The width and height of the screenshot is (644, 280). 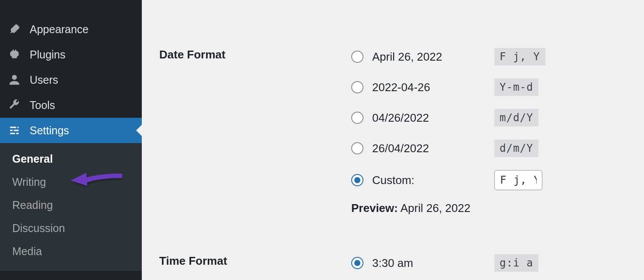 What do you see at coordinates (71, 80) in the screenshot?
I see `sidebar-item-users: Users` at bounding box center [71, 80].